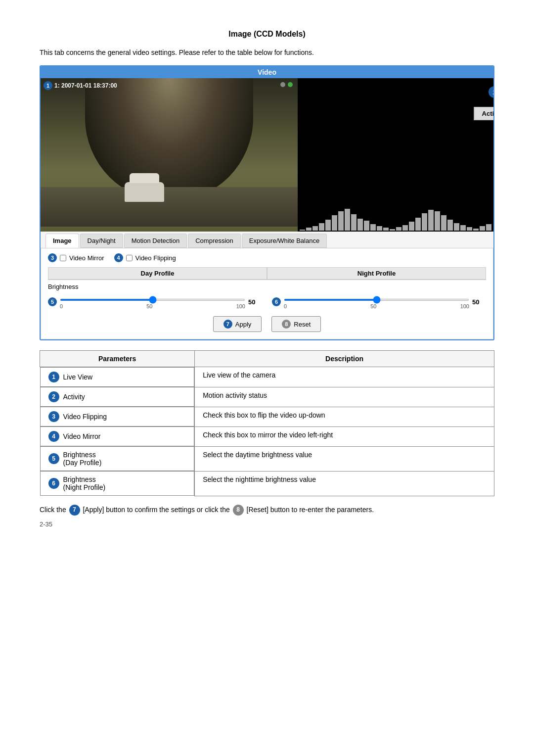 This screenshot has height=756, width=534. What do you see at coordinates (479, 302) in the screenshot?
I see `night-value: 50` at bounding box center [479, 302].